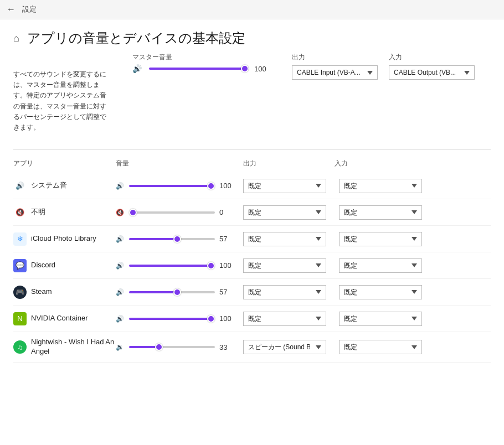 The width and height of the screenshot is (504, 445). What do you see at coordinates (252, 10) in the screenshot?
I see `top-bar: ← 設定` at bounding box center [252, 10].